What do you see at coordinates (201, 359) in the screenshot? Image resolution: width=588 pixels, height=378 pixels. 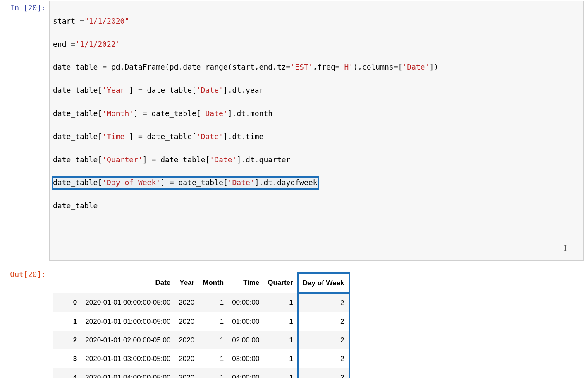 I see `table-row: 32020-01-01 03:00:00-05:002020103:00:001…` at bounding box center [201, 359].